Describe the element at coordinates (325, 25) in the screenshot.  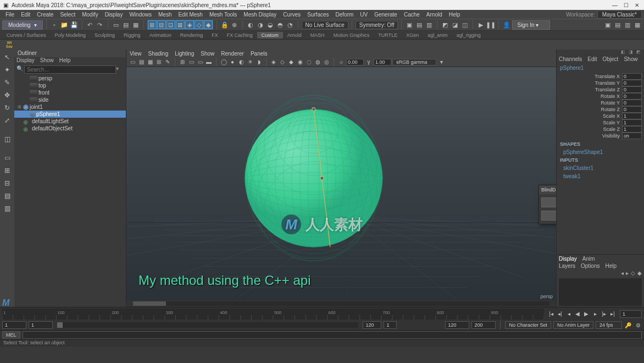
I see `live-surface-dropdown: No Live Surface` at that location.